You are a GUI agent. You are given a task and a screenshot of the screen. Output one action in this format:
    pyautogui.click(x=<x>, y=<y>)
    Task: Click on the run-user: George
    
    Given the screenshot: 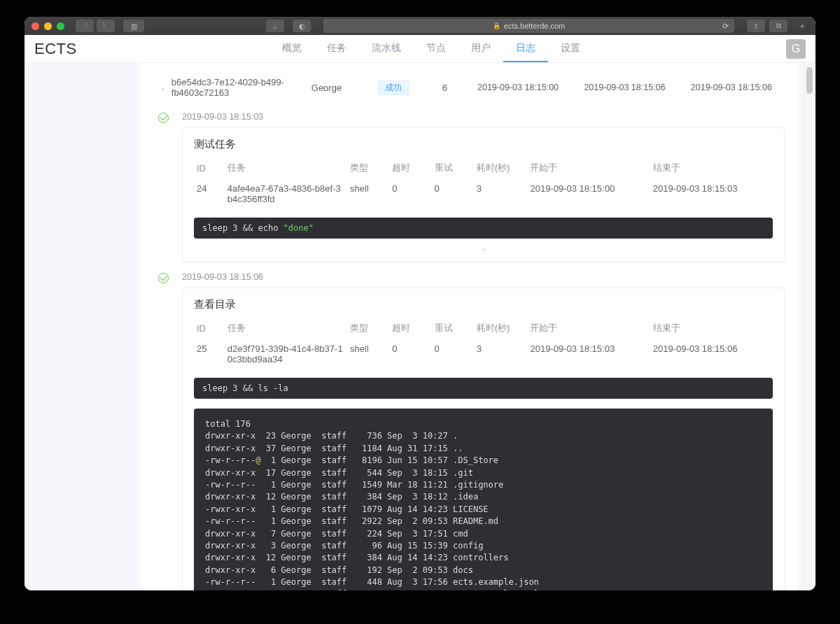 What is the action you would take?
    pyautogui.click(x=344, y=88)
    